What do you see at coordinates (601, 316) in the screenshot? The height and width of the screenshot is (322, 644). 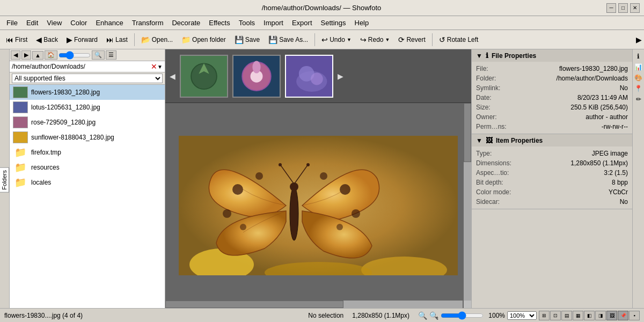 I see `view-btn-6: ◨` at bounding box center [601, 316].